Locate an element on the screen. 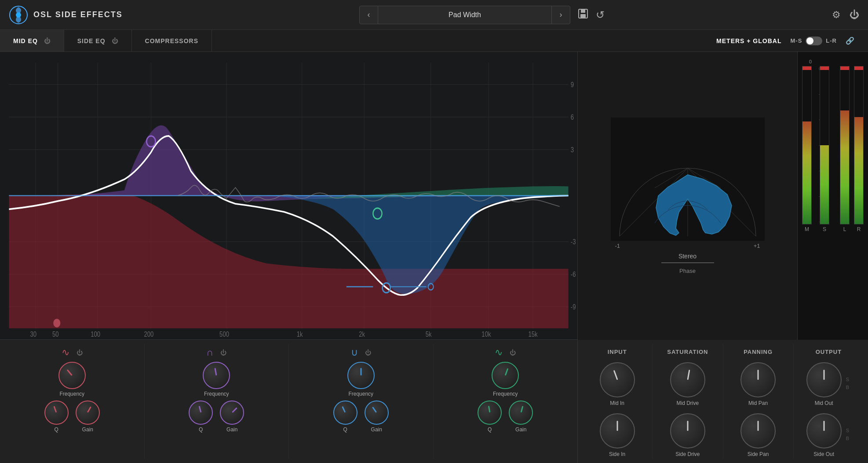 The height and width of the screenshot is (463, 868). settings-button: ⚙ is located at coordinates (836, 15).